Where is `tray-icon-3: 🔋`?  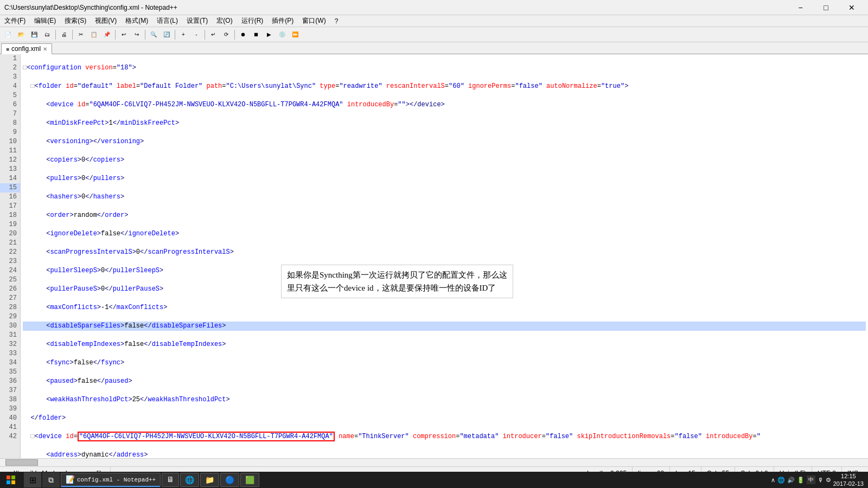 tray-icon-3: 🔋 is located at coordinates (801, 480).